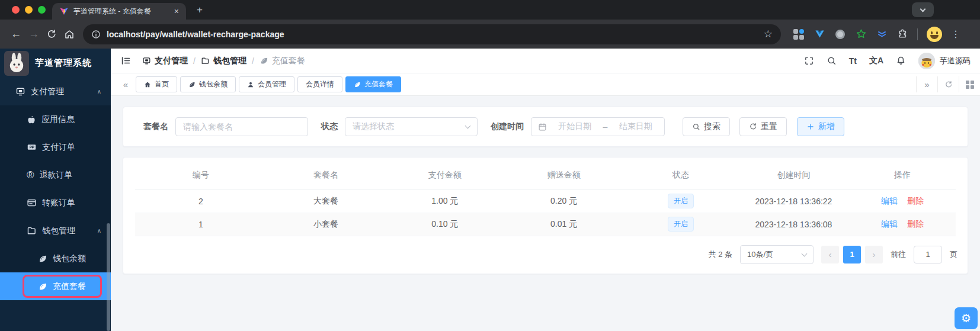 This screenshot has height=331, width=980. What do you see at coordinates (927, 84) in the screenshot?
I see `tags-scroll-right-icon: »` at bounding box center [927, 84].